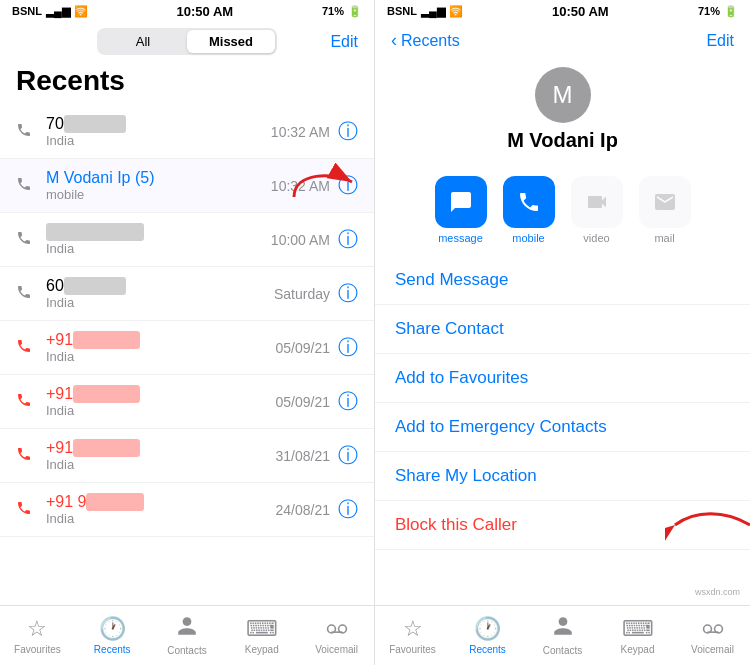 Image resolution: width=750 pixels, height=665 pixels. Describe the element at coordinates (344, 42) in the screenshot. I see `left-edit-button: Edit` at that location.